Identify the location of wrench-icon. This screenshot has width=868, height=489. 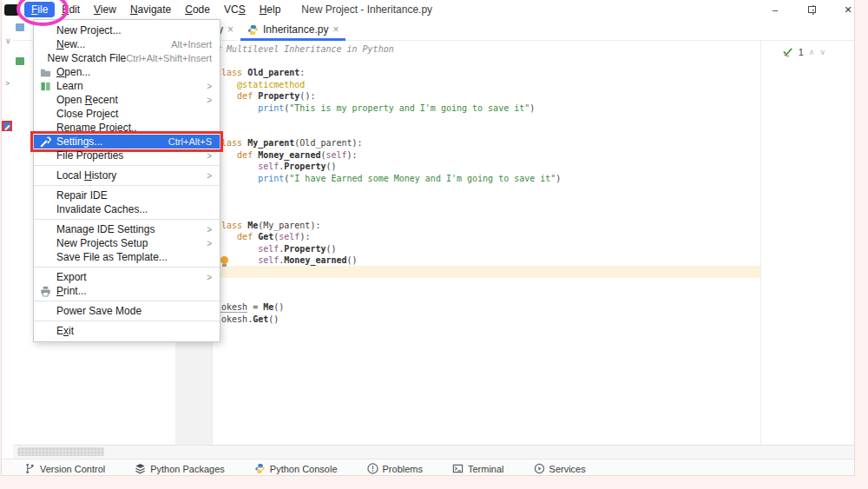
(49, 142).